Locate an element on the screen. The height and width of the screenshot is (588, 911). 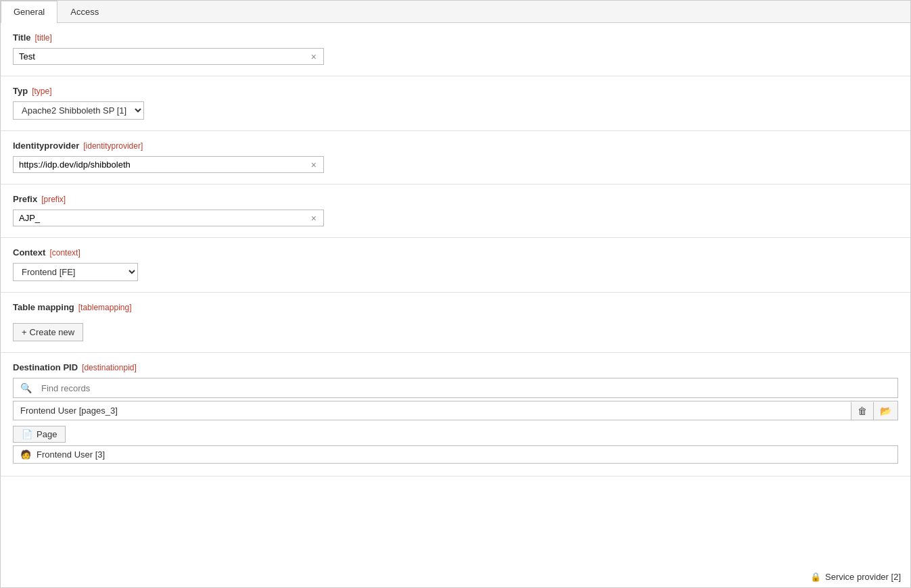
prefix-section: Prefix [prefix] × is located at coordinates (456, 211).